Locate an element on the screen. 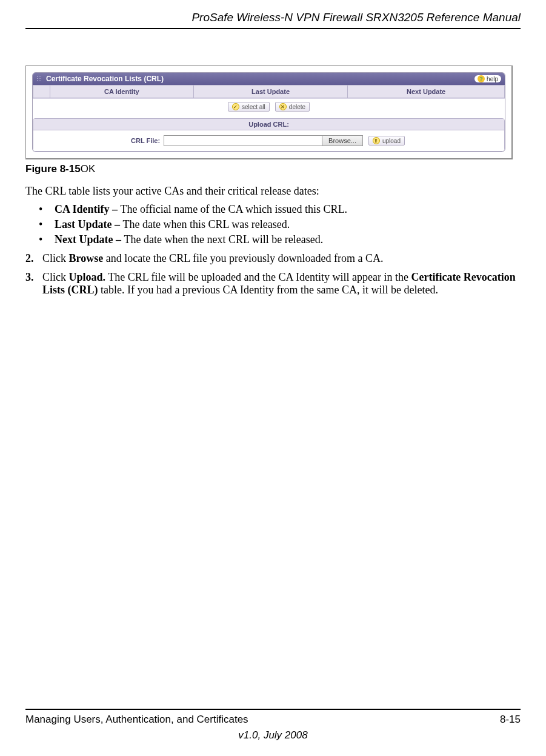 This screenshot has height=756, width=546. step-number: 3. is located at coordinates (34, 284).